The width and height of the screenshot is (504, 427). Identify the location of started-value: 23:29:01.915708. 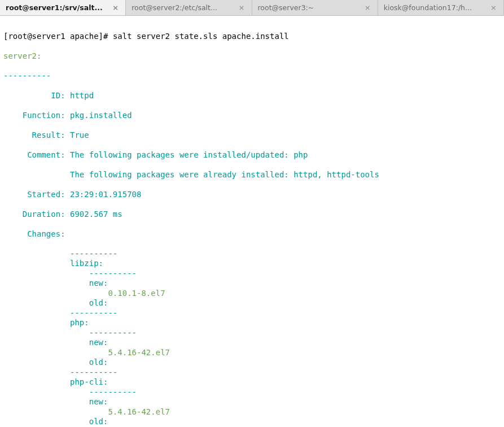
(106, 194).